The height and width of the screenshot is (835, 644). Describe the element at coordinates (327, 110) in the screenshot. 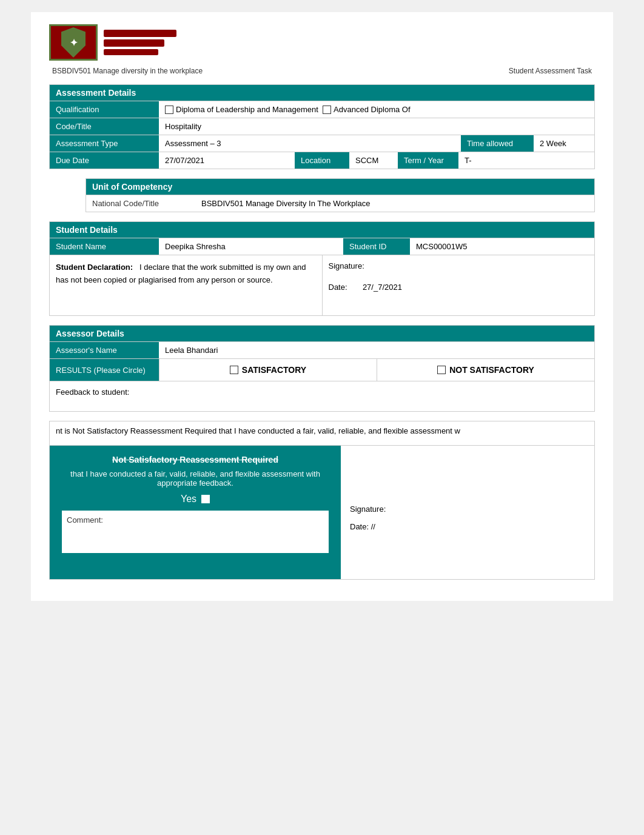

I see `advanced-diploma-checkbox` at that location.